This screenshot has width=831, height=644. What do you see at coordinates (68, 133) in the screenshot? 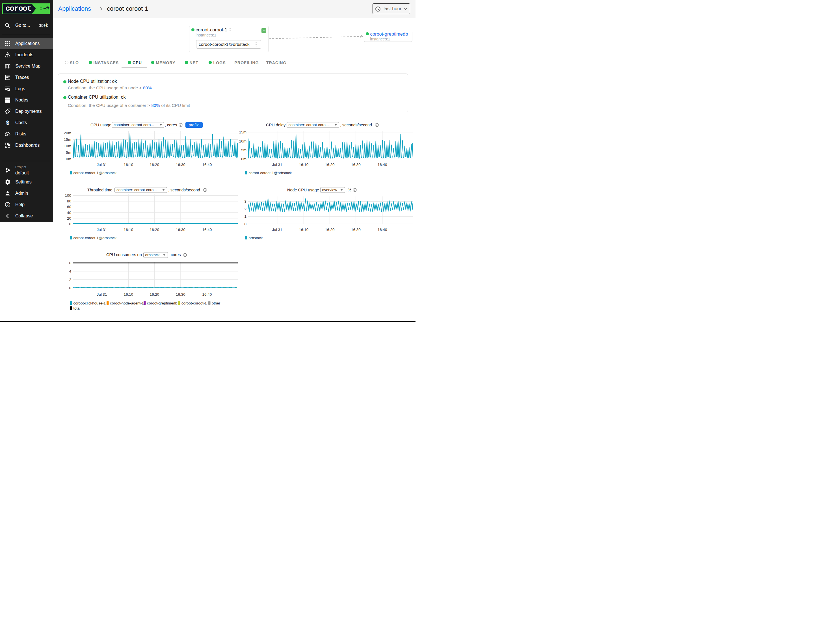
I see `svg-text: 20m` at bounding box center [68, 133].